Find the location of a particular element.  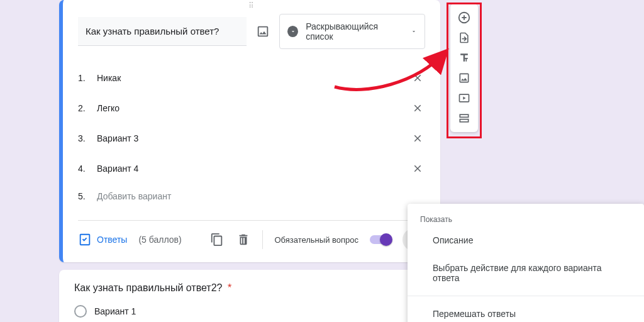

option-number: 2. is located at coordinates (84, 108).